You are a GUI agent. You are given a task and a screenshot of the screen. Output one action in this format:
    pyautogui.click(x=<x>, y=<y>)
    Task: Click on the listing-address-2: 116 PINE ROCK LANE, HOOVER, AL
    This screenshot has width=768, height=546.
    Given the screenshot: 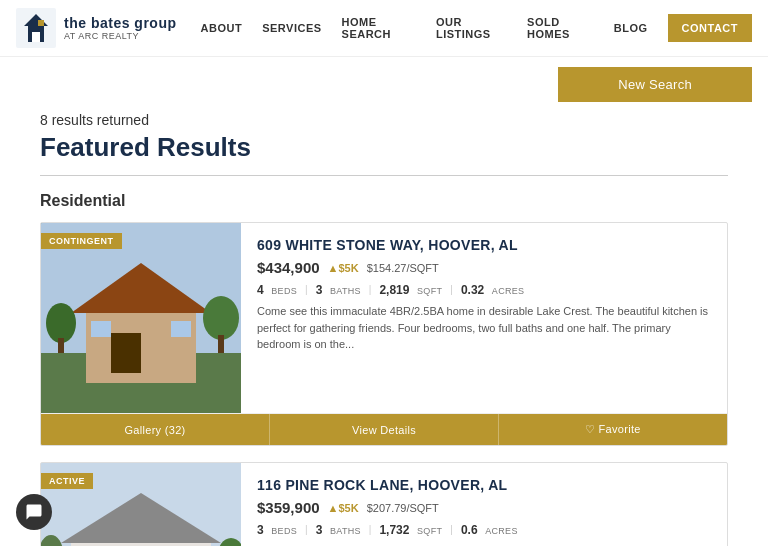 What is the action you would take?
    pyautogui.click(x=484, y=485)
    